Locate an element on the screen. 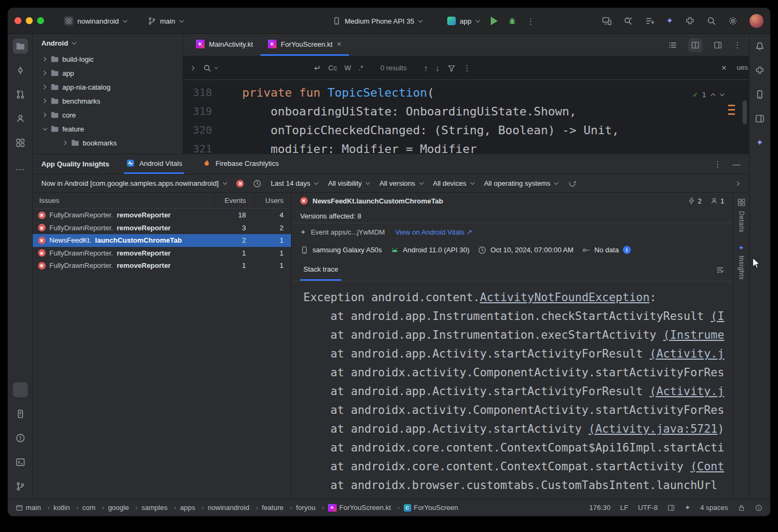 The width and height of the screenshot is (778, 532). caret-position: 176:30 is located at coordinates (600, 508).